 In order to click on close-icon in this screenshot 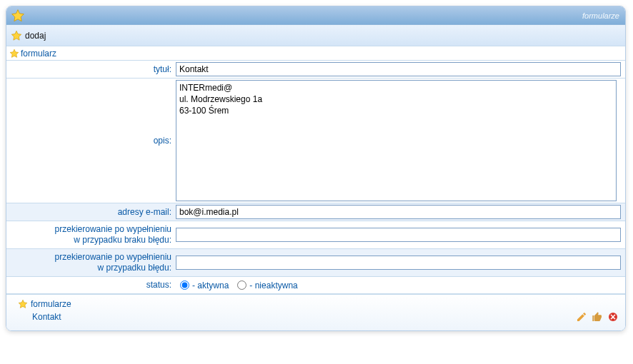, I will do `click(613, 317)`.